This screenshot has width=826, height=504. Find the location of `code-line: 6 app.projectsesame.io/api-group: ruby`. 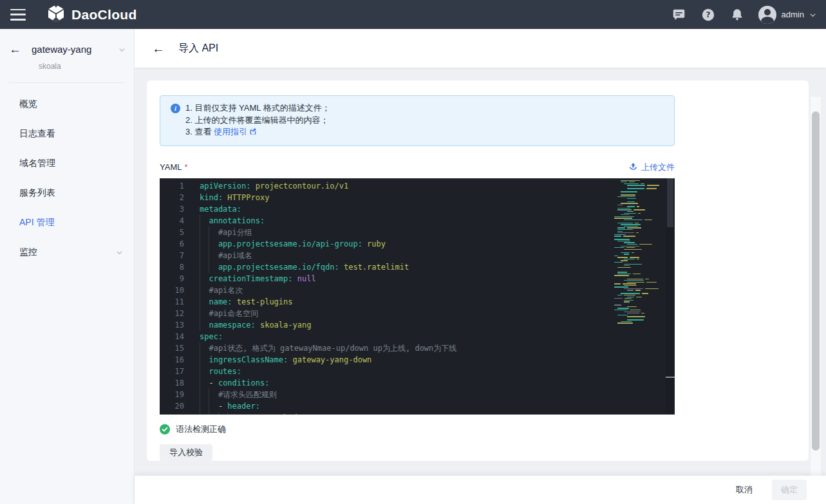

code-line: 6 app.projectsesame.io/api-group: ruby is located at coordinates (417, 244).